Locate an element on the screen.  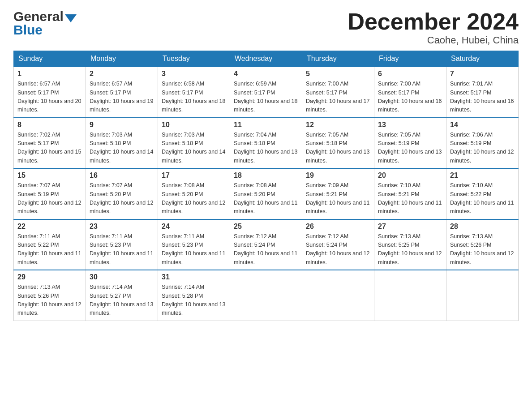
day-number: 17 is located at coordinates (194, 176).